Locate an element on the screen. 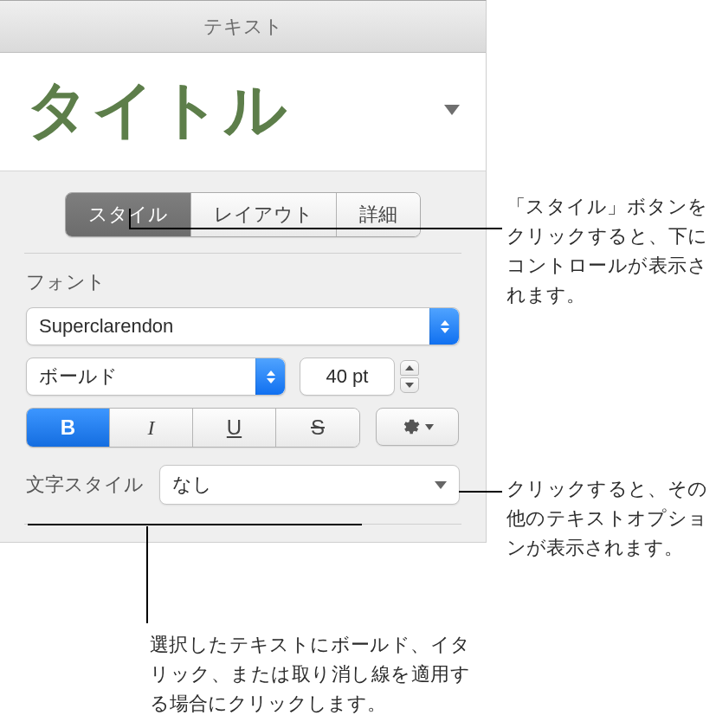 The height and width of the screenshot is (728, 716). character-style-popup: なし is located at coordinates (310, 485).